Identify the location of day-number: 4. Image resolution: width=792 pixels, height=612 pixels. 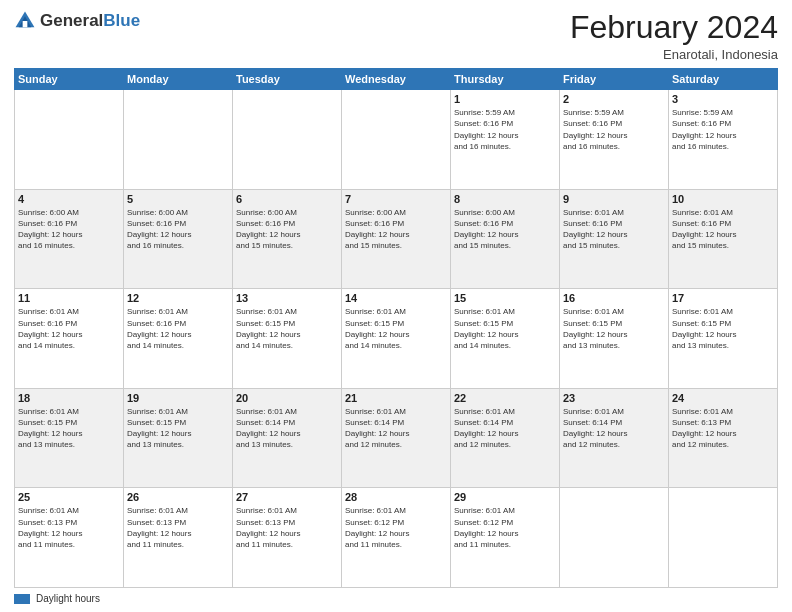
(69, 199).